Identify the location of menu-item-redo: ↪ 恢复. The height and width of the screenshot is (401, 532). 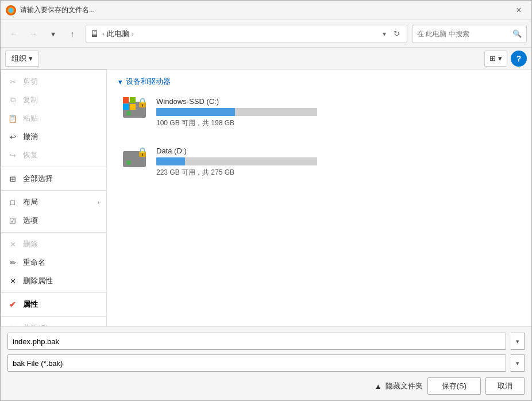
(54, 155).